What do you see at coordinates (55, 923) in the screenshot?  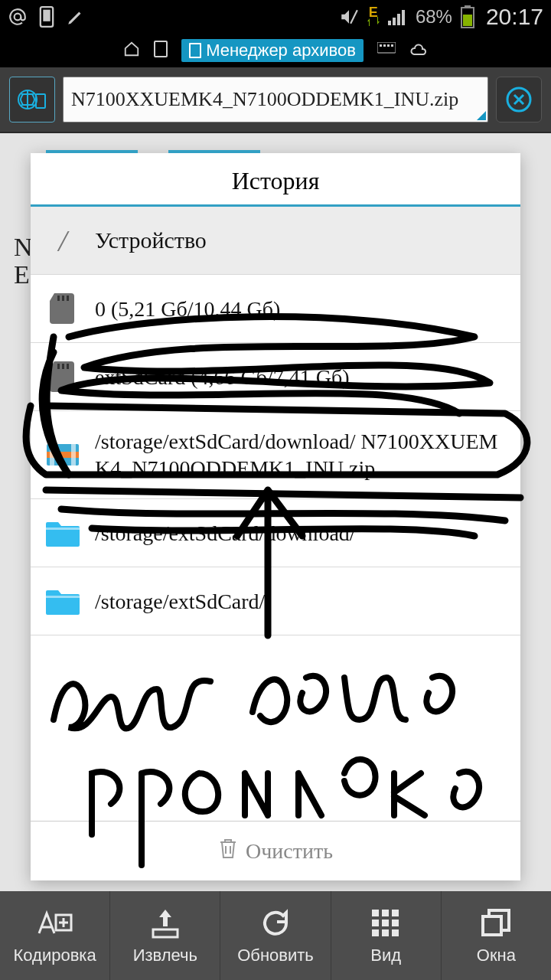 I see `encoding-icon` at bounding box center [55, 923].